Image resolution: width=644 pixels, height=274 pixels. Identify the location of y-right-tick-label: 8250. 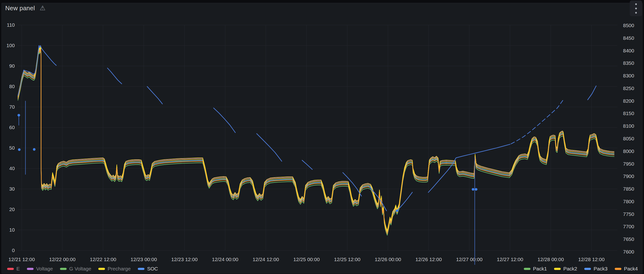
(628, 88).